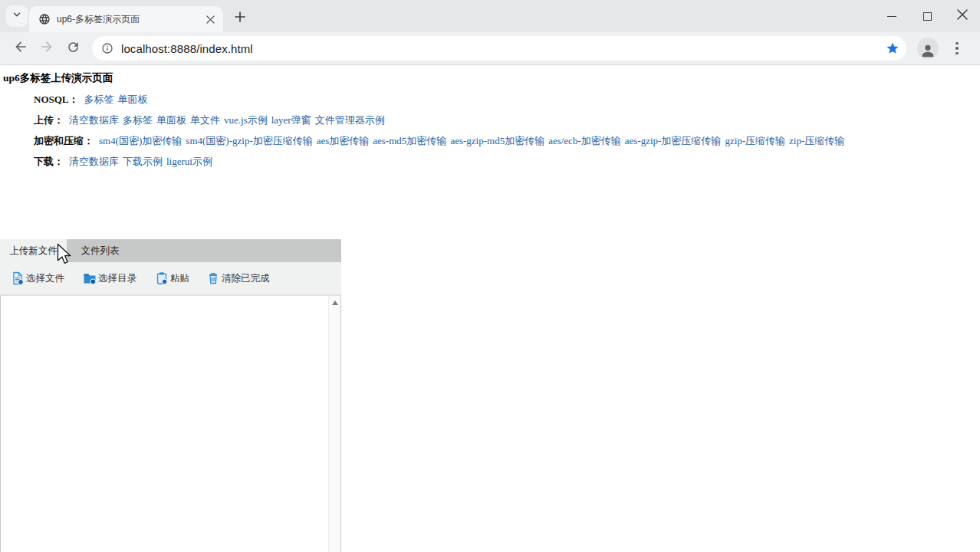  Describe the element at coordinates (45, 279) in the screenshot. I see `select-file-label: 选择文件` at that location.